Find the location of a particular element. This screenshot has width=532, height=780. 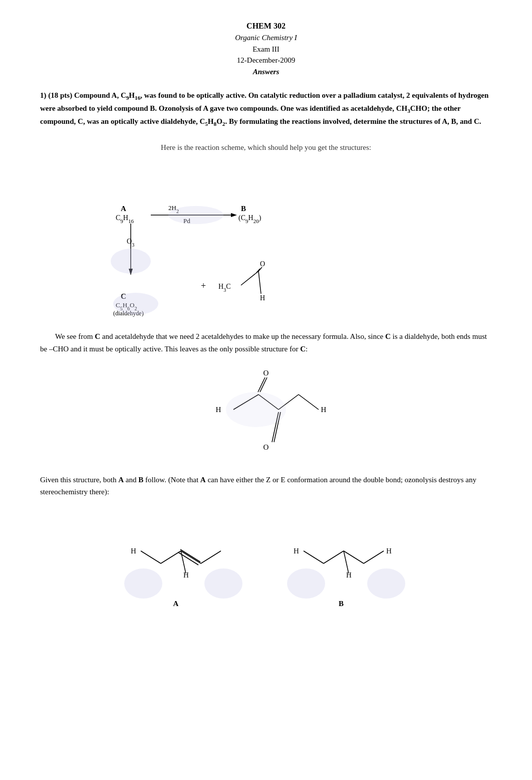

smear-a-left is located at coordinates (143, 583).